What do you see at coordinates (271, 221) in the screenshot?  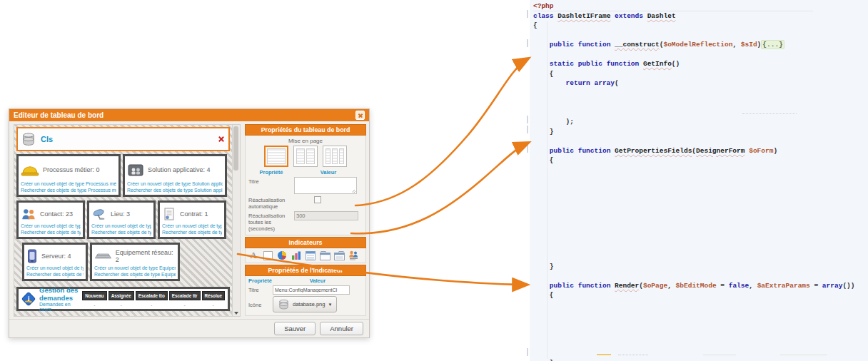 I see `refresh-interval-label: Réactualisation toutes les (secondes)` at bounding box center [271, 221].